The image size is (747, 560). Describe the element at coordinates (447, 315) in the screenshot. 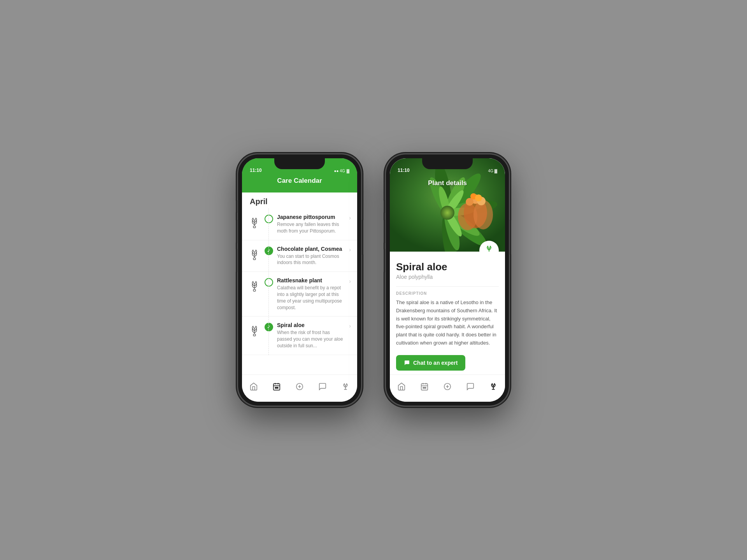

I see `details-content: Spiral aloe Aloe polyphylla DESCRIPTION …` at that location.